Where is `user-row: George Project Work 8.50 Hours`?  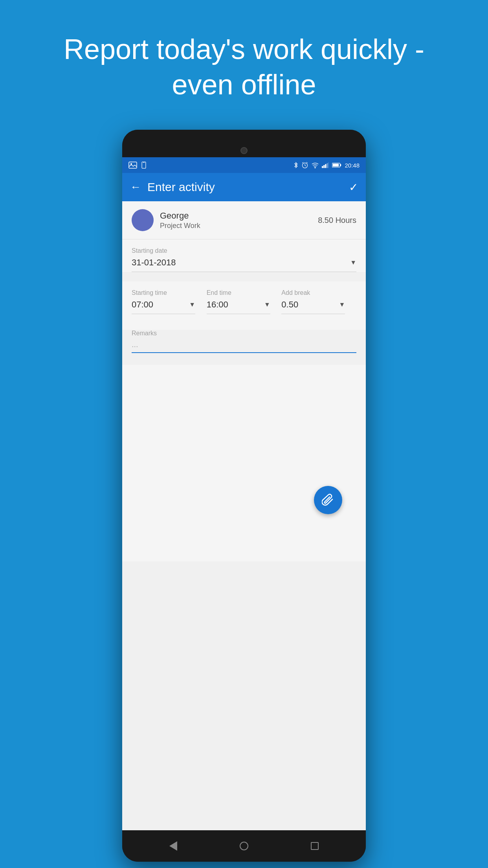 user-row: George Project Work 8.50 Hours is located at coordinates (244, 220).